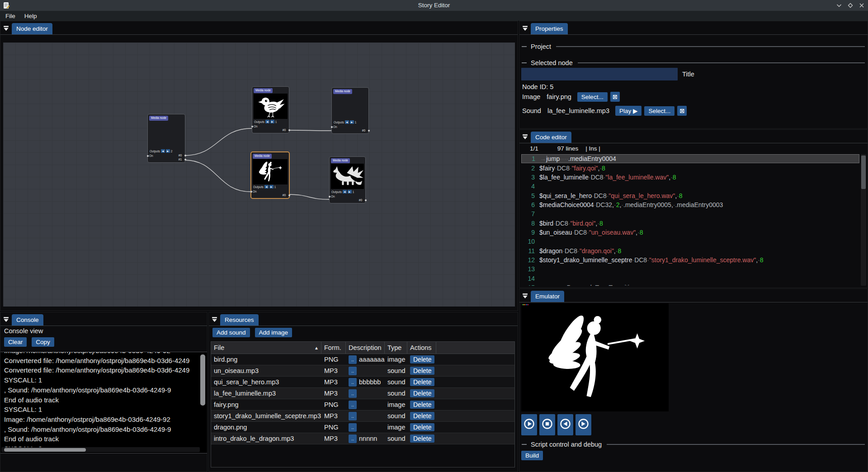  What do you see at coordinates (690, 195) in the screenshot?
I see `code-line: 5$qui_sera_le_hero·DC8·"qui_sera_le_hero…` at bounding box center [690, 195].